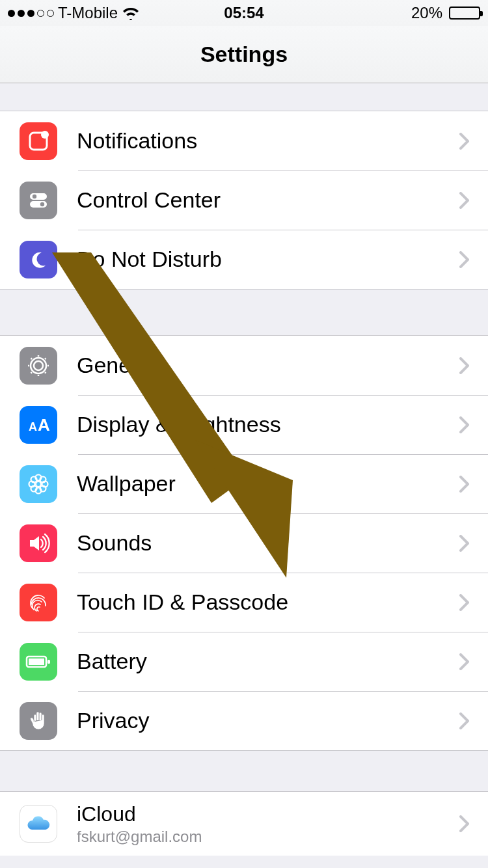 The width and height of the screenshot is (488, 868). I want to click on hand-icon, so click(38, 721).